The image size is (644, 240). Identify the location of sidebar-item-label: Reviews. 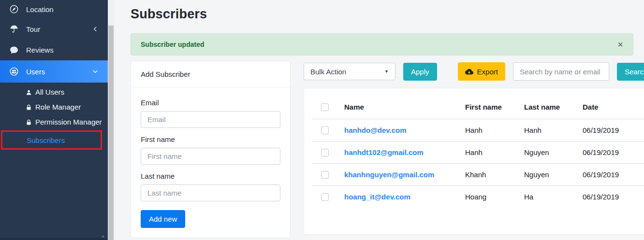
(62, 50).